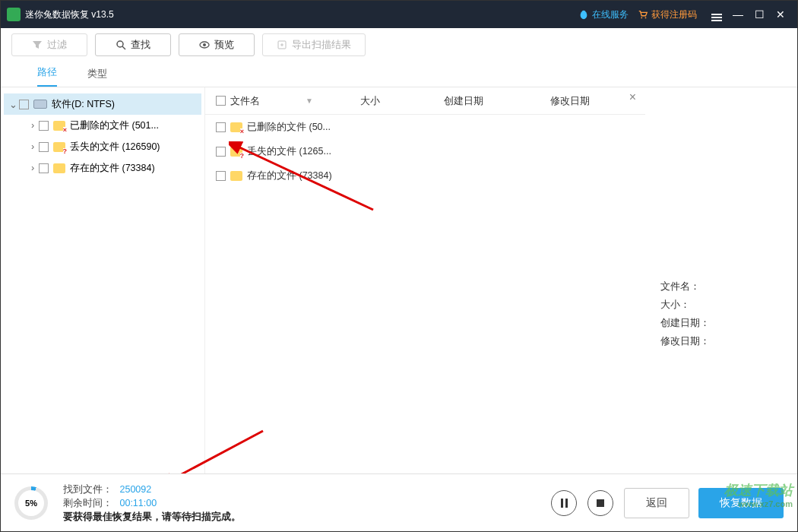 This screenshot has height=532, width=798. What do you see at coordinates (114, 126) in the screenshot?
I see `tree-deleted-label: 已删除的文件 (501...` at bounding box center [114, 126].